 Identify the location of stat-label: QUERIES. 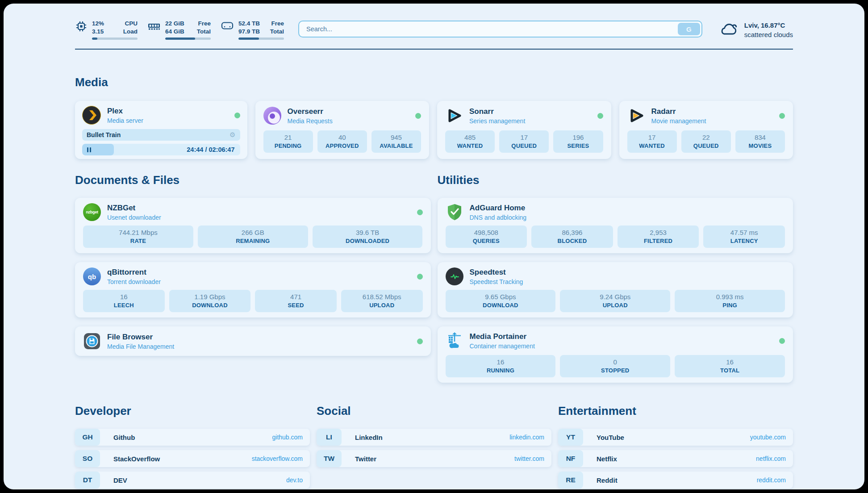
(487, 241).